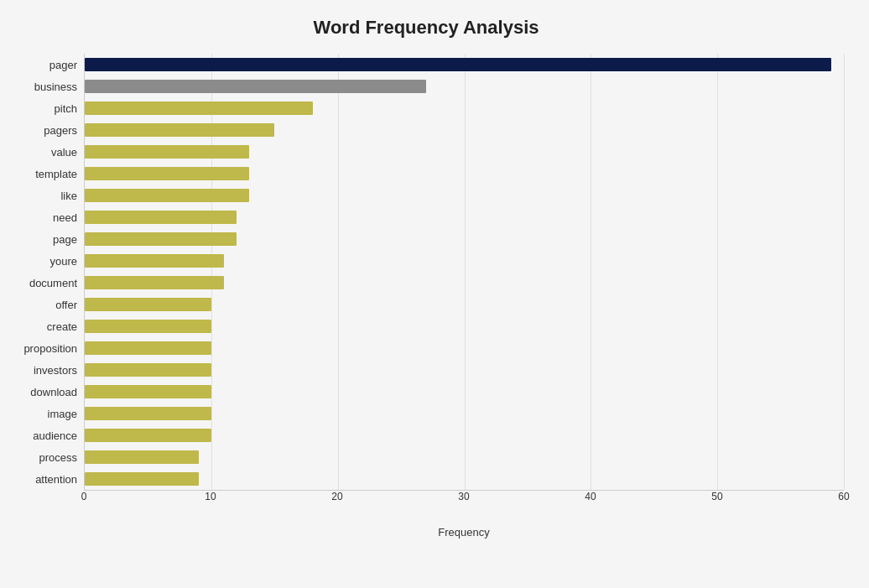  What do you see at coordinates (65, 108) in the screenshot?
I see `y-label: pitch` at bounding box center [65, 108].